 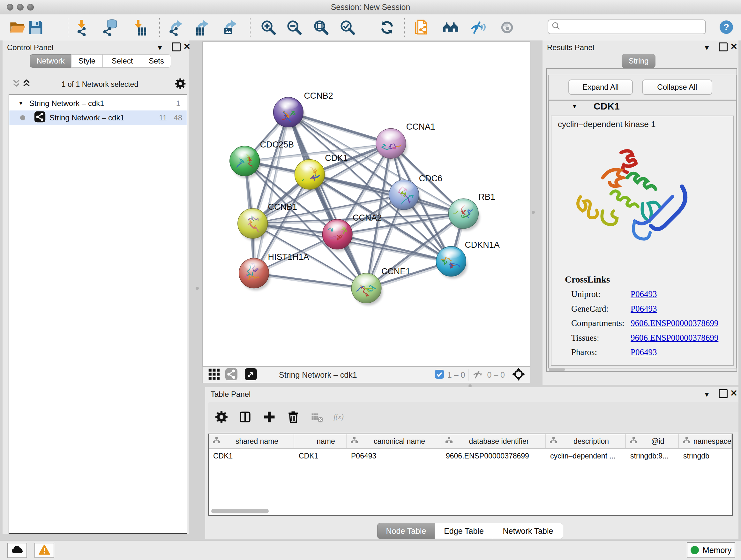 I want to click on warnings-button, so click(x=44, y=550).